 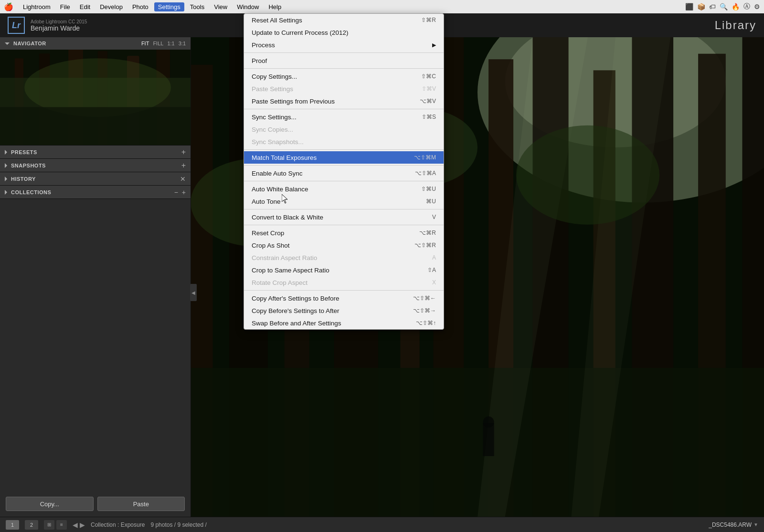 I want to click on list-view-icon: ≡, so click(x=62, y=525).